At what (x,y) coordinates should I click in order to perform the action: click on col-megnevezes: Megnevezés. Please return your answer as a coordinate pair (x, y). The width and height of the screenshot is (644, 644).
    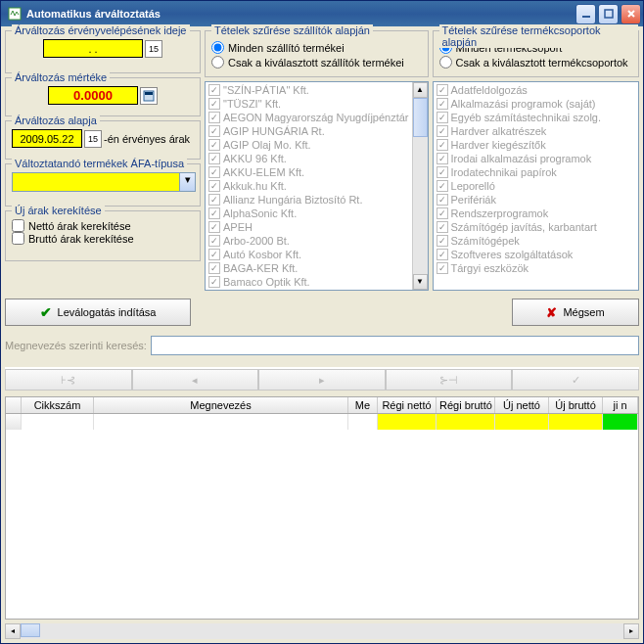
    Looking at the image, I should click on (221, 405).